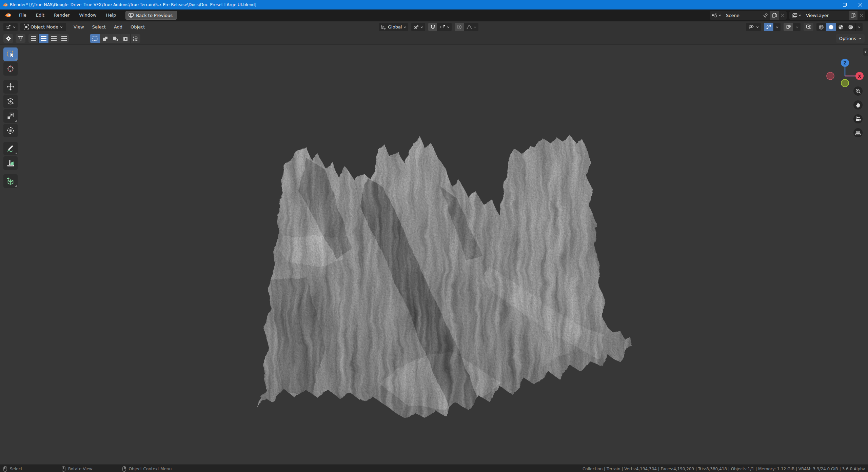 This screenshot has height=472, width=868. Describe the element at coordinates (151, 469) in the screenshot. I see `hint-label: Object Context Menu` at that location.